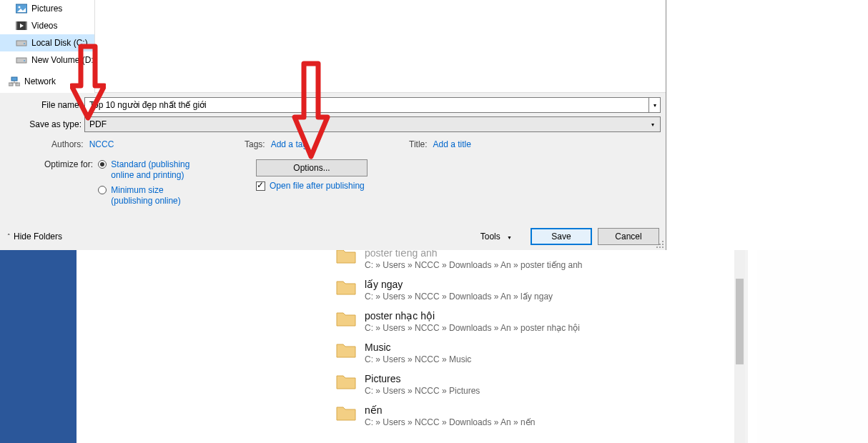 This screenshot has height=443, width=868. I want to click on tree-label: Pictures, so click(47, 9).